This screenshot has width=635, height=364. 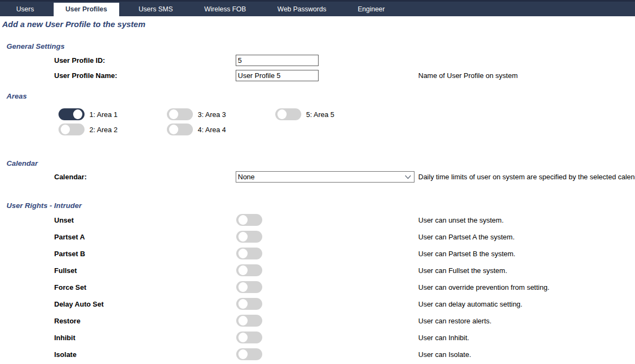 I want to click on right-isolate-hint: User can Isolate., so click(x=445, y=354).